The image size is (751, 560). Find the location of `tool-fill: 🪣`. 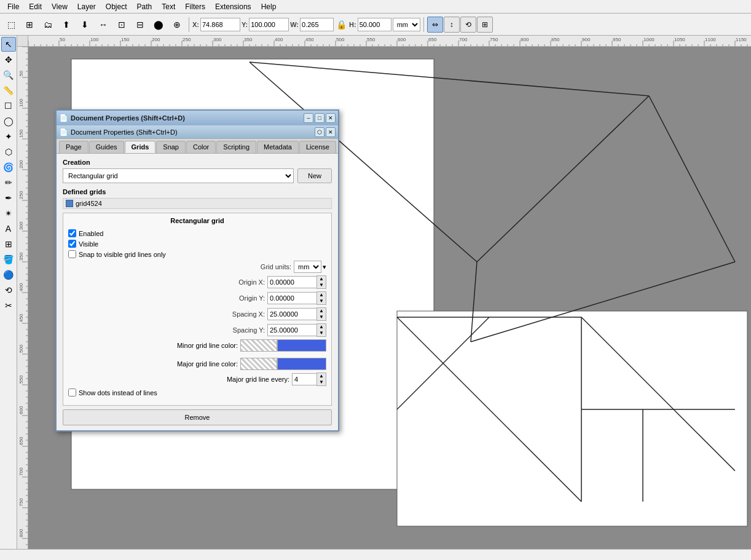

tool-fill: 🪣 is located at coordinates (9, 259).